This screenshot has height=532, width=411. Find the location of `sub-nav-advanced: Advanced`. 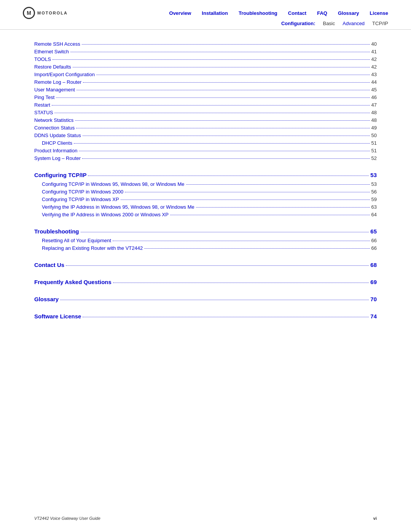

sub-nav-advanced: Advanced is located at coordinates (354, 24).